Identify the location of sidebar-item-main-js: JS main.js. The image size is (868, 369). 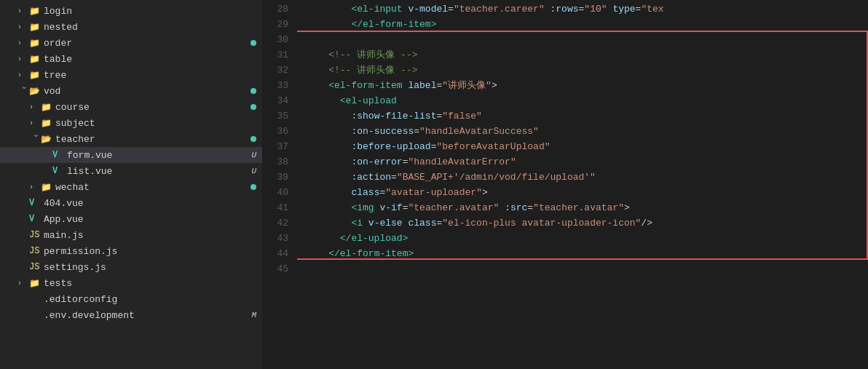
(131, 235).